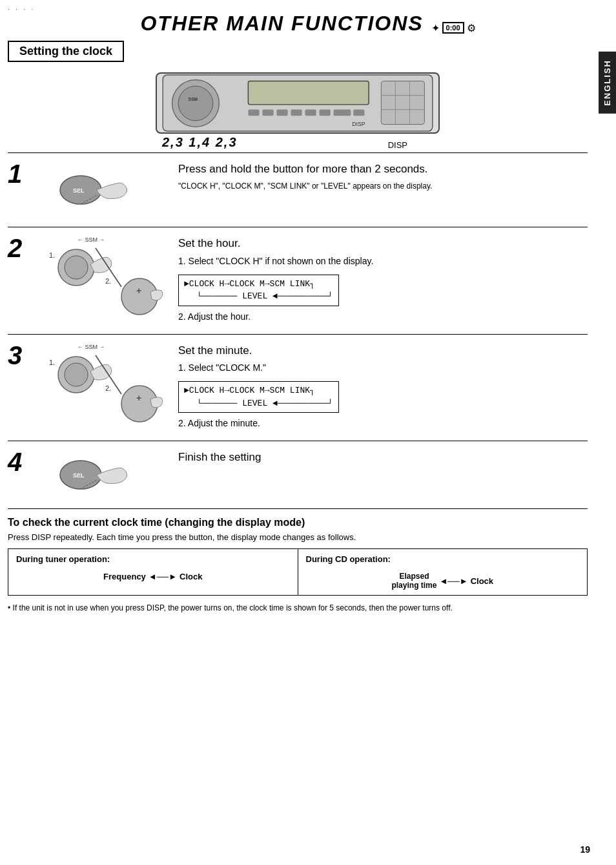 This screenshot has width=616, height=865. What do you see at coordinates (258, 297) in the screenshot?
I see `step-2-display-line2: └─────── LEVEL ◄──────────┘` at bounding box center [258, 297].